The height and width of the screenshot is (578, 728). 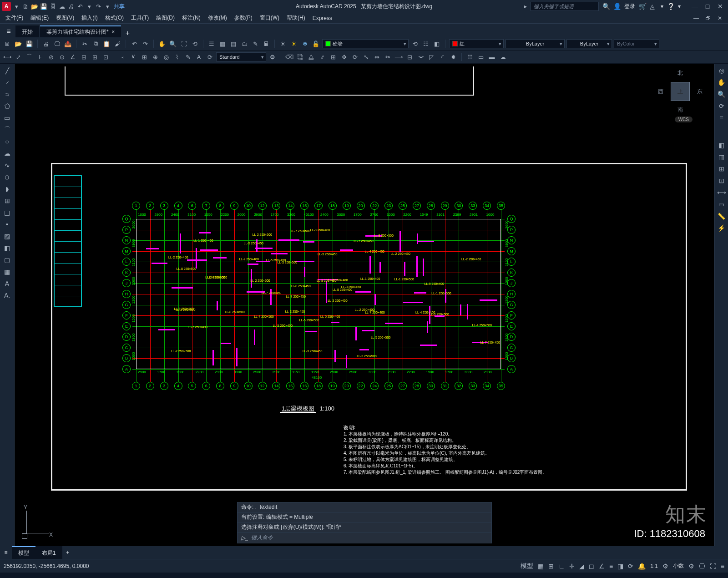 What do you see at coordinates (29, 57) in the screenshot?
I see `dim-arc-icon: ⌒` at bounding box center [29, 57].